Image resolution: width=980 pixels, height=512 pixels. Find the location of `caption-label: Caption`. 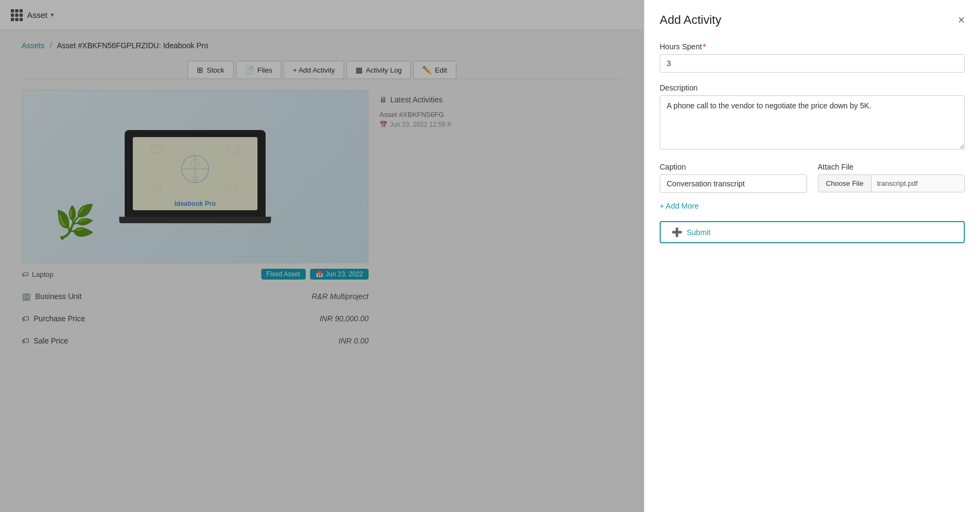

caption-label: Caption is located at coordinates (733, 167).